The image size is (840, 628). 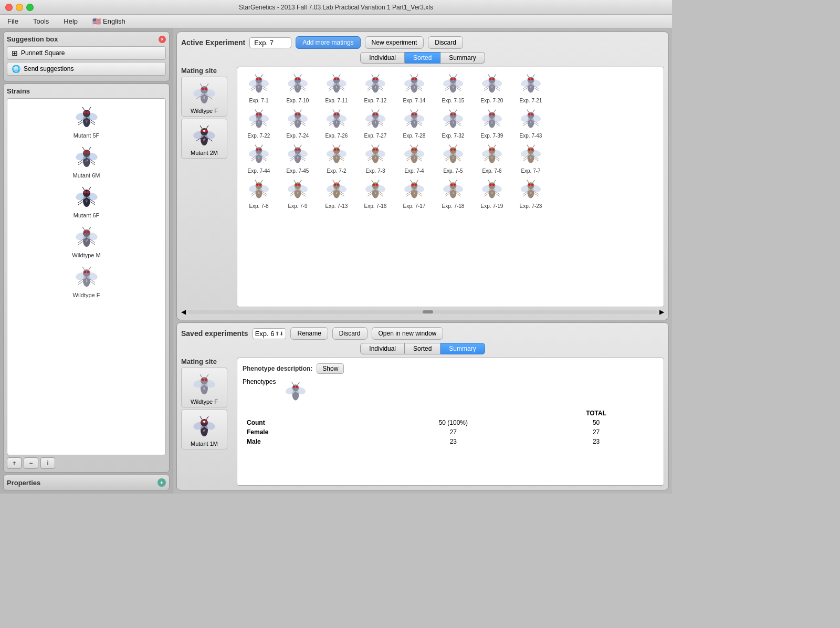 I want to click on fly-cell: ♀ Exp. 7-2, so click(x=337, y=158).